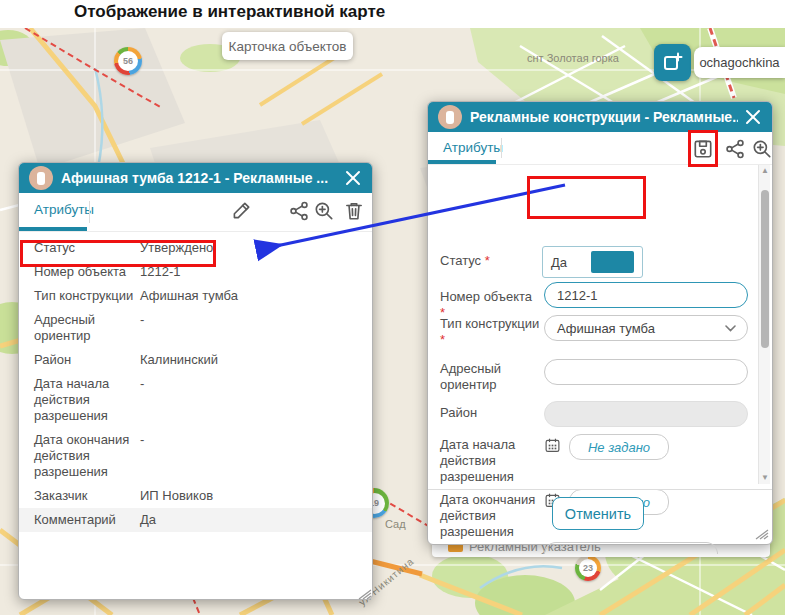  Describe the element at coordinates (592, 262) in the screenshot. I see `status-toggle: Да` at that location.